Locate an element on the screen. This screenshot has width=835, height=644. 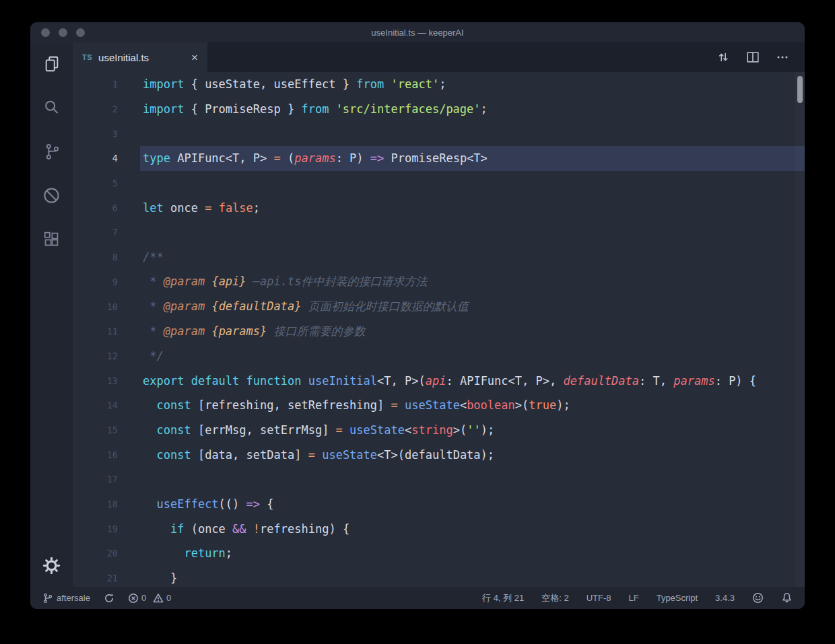
code-text: const [errMsg, setErrMsg] = useState<str… is located at coordinates (306, 430).